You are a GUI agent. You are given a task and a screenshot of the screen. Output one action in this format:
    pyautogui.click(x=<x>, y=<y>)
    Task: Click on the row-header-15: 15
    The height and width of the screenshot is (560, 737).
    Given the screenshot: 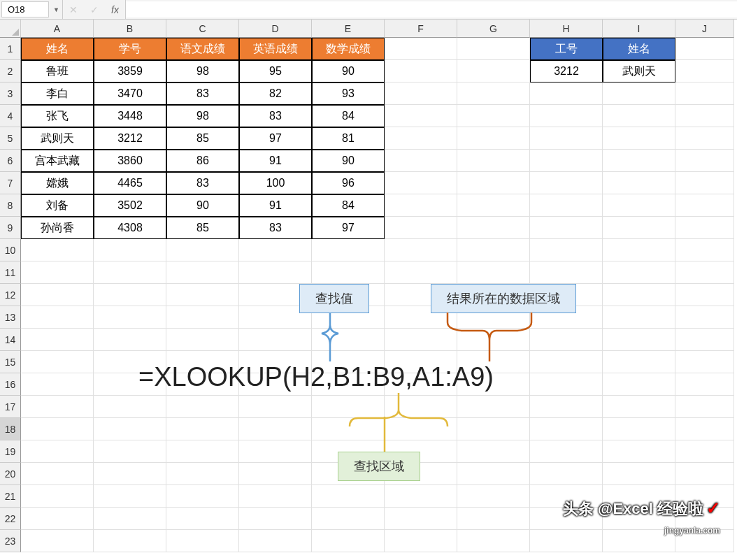 What is the action you would take?
    pyautogui.click(x=10, y=362)
    